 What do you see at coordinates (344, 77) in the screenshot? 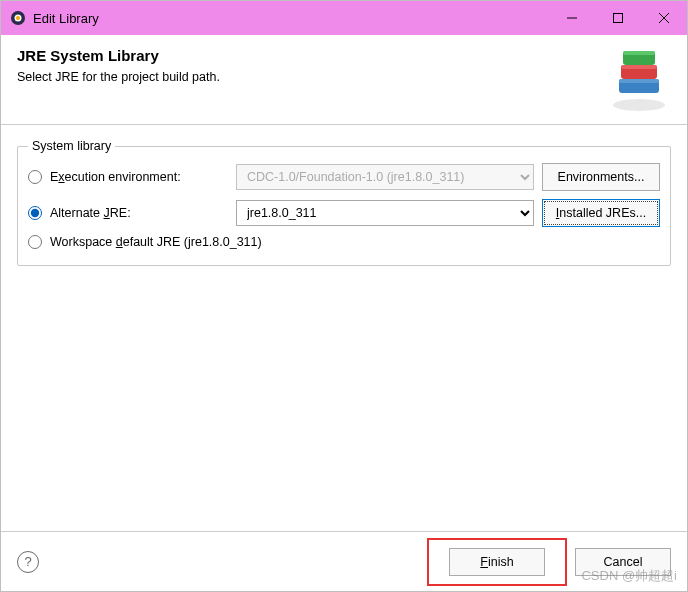
I see `header-description: Select JRE for the project build path.` at bounding box center [344, 77].